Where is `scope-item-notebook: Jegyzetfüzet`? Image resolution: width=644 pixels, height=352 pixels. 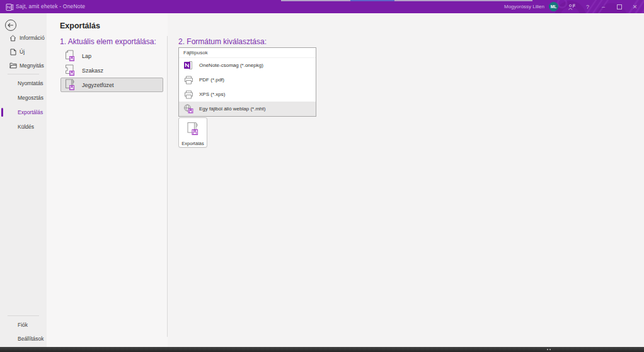
scope-item-notebook: Jegyzetfüzet is located at coordinates (112, 85).